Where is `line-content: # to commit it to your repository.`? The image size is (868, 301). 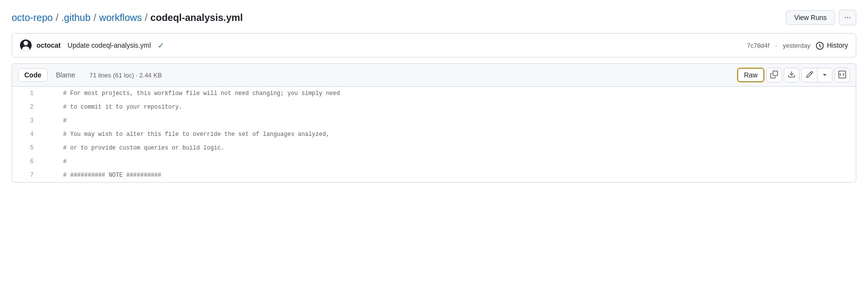
line-content: # to commit it to your repository. is located at coordinates (449, 107).